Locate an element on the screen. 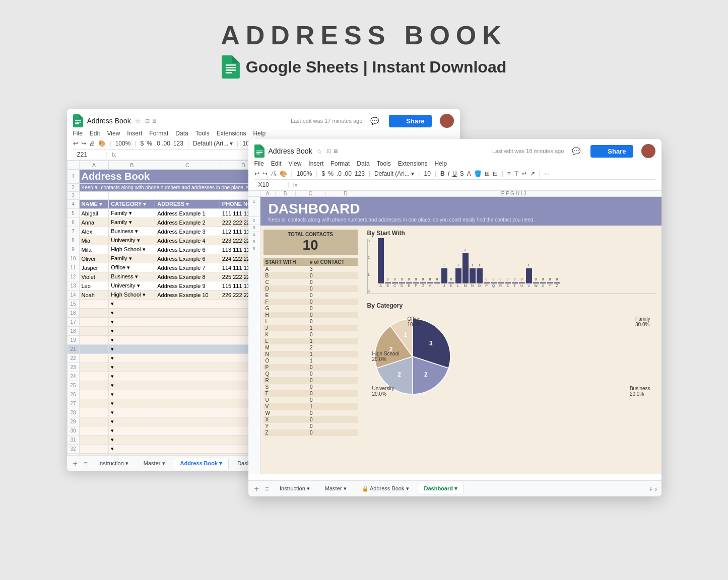 Image resolution: width=728 pixels, height=580 pixels. zoom-back: 100% is located at coordinates (123, 143).